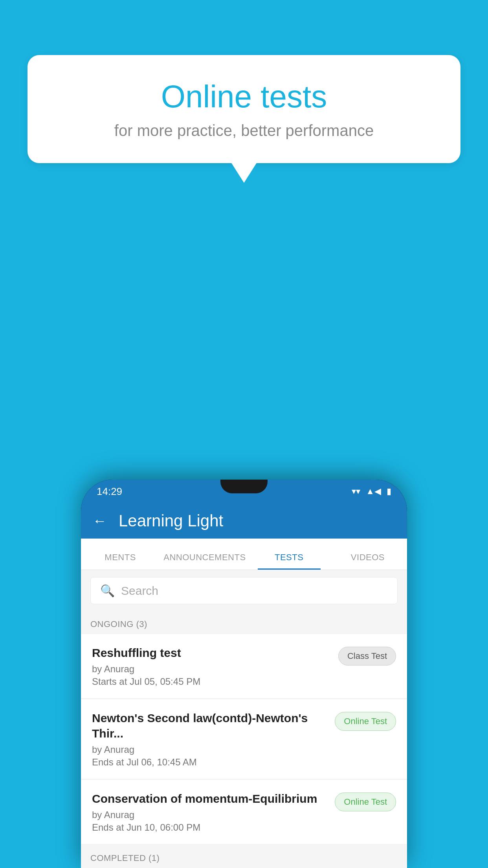 The height and width of the screenshot is (868, 488). Describe the element at coordinates (356, 491) in the screenshot. I see `wifi-icon: ▾▾` at that location.